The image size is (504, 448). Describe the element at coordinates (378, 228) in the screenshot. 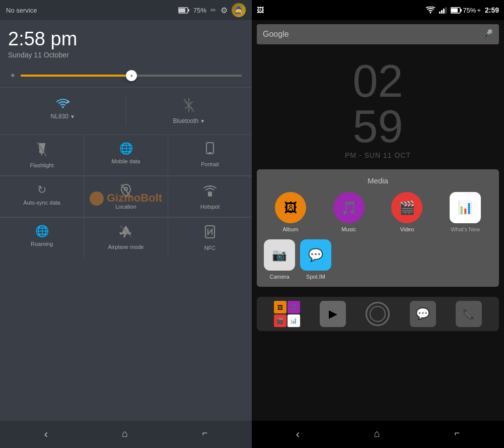

I see `media-widget: Media 🖼 Album 🎵 Music 🎬 Vide` at that location.